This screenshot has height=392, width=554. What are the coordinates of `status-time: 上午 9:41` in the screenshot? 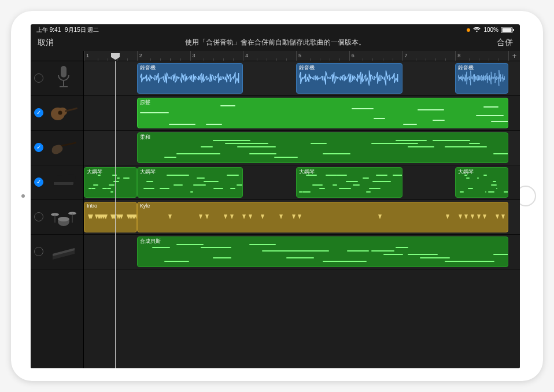 It's located at (49, 30).